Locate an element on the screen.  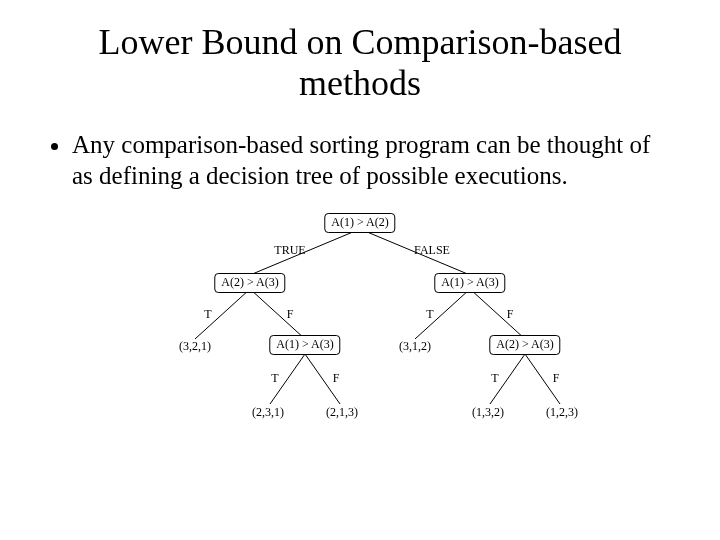
node-root: A(1) > A(2) is located at coordinates (360, 223).